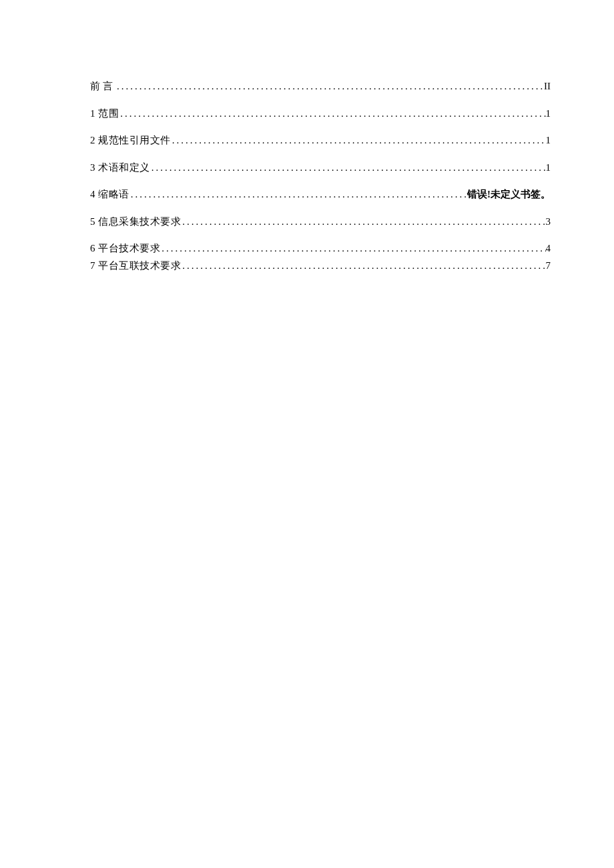 The image size is (614, 868). Describe the element at coordinates (320, 168) in the screenshot. I see `toc-entry: 3 术语和定义 1` at that location.